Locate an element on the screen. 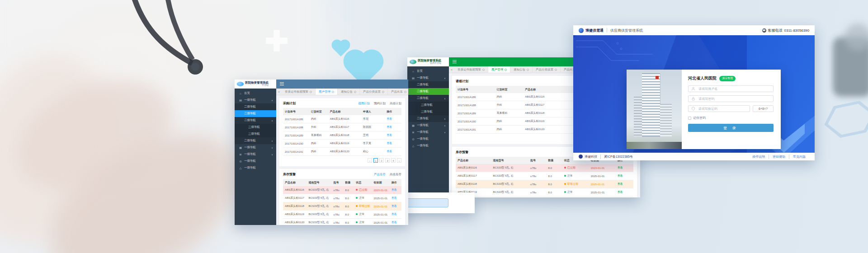  tab-product-outbound: 产品出库 is located at coordinates (398, 92).